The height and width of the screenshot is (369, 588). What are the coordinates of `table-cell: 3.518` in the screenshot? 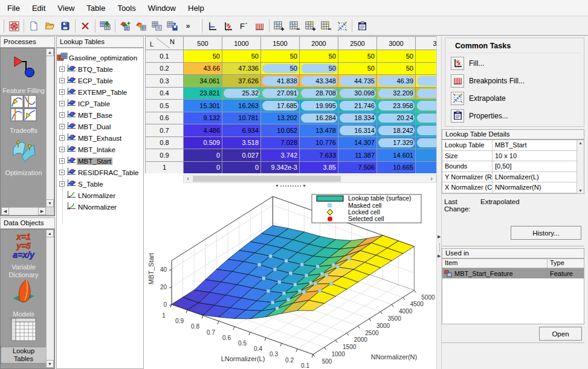 It's located at (242, 144).